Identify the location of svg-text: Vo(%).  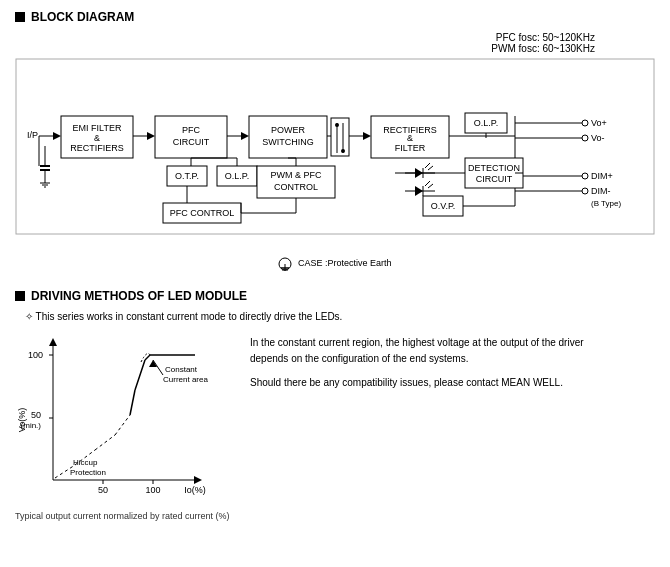
(22, 420).